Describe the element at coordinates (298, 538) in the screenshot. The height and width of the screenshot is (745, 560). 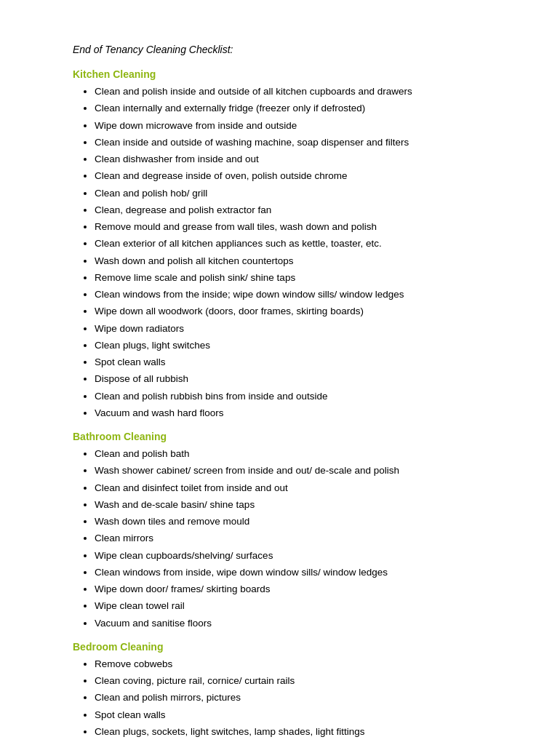
I see `list-item: Clean mirrors` at that location.